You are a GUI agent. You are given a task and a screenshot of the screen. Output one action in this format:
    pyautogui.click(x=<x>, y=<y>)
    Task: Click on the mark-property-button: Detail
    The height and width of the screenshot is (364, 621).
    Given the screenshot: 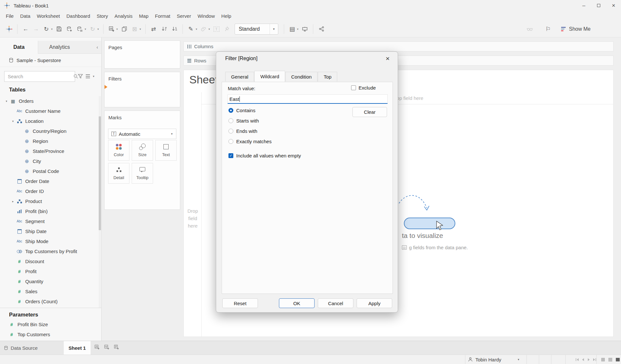 What is the action you would take?
    pyautogui.click(x=119, y=173)
    